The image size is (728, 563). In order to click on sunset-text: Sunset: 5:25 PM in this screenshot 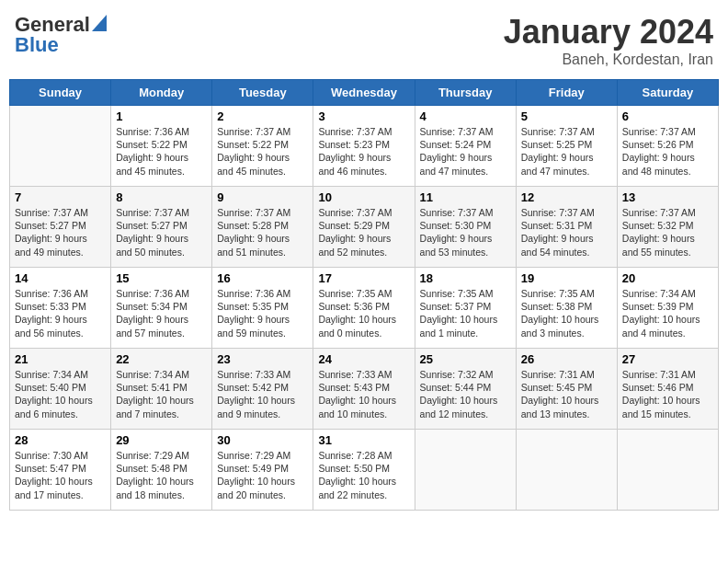, I will do `click(566, 144)`.